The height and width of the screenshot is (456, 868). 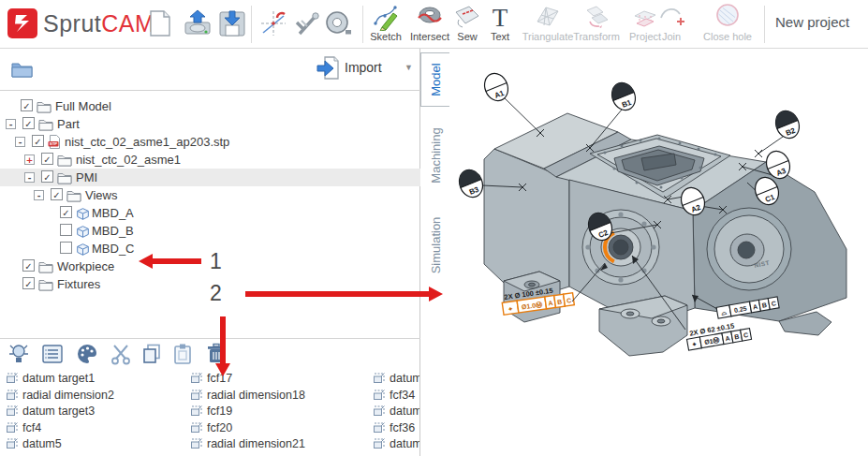 I want to click on paste-tool-icon, so click(x=183, y=354).